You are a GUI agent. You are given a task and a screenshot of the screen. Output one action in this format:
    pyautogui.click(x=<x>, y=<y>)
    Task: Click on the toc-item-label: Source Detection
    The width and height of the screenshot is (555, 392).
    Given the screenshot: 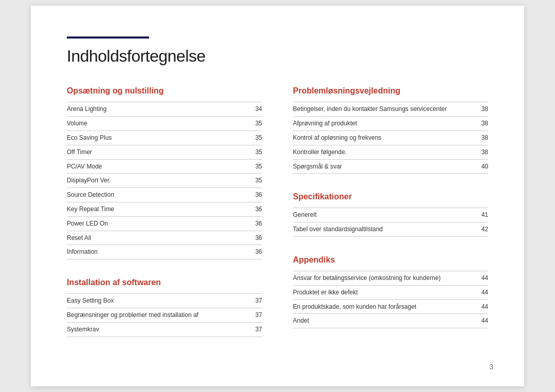 What is the action you would take?
    pyautogui.click(x=159, y=195)
    